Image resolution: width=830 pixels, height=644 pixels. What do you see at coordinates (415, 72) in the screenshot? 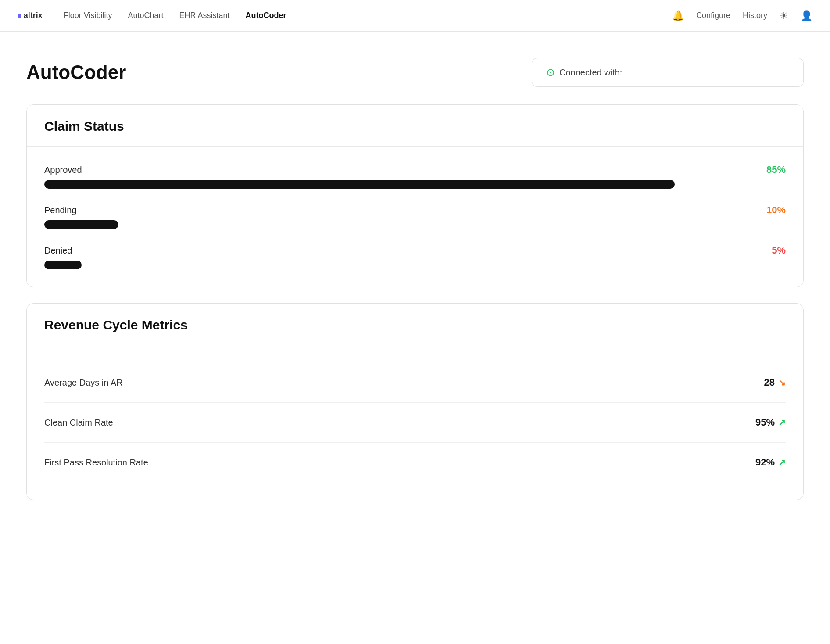
I see `page-header: AutoCoder ⊙ Connected with:` at bounding box center [415, 72].